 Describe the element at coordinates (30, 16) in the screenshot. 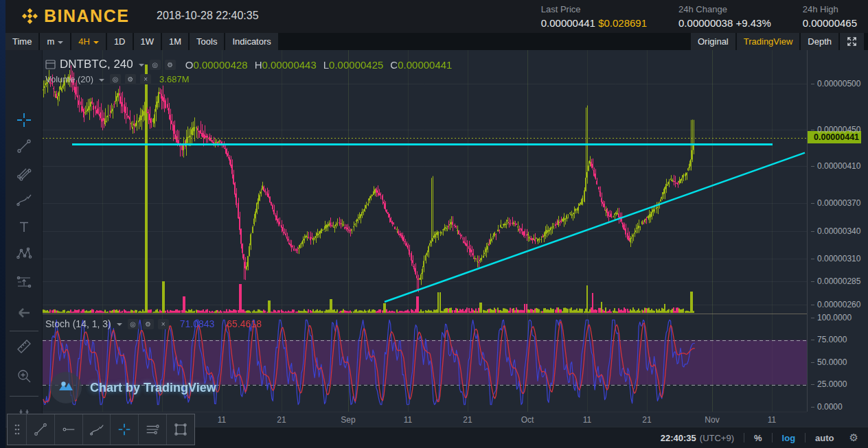

I see `binance-diamond-icon` at that location.